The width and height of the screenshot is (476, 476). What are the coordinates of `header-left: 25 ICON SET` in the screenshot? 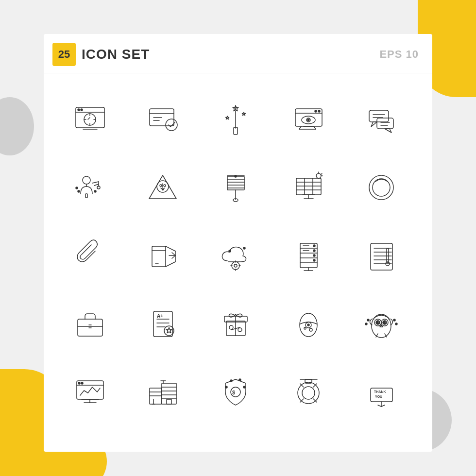 It's located at (101, 54).